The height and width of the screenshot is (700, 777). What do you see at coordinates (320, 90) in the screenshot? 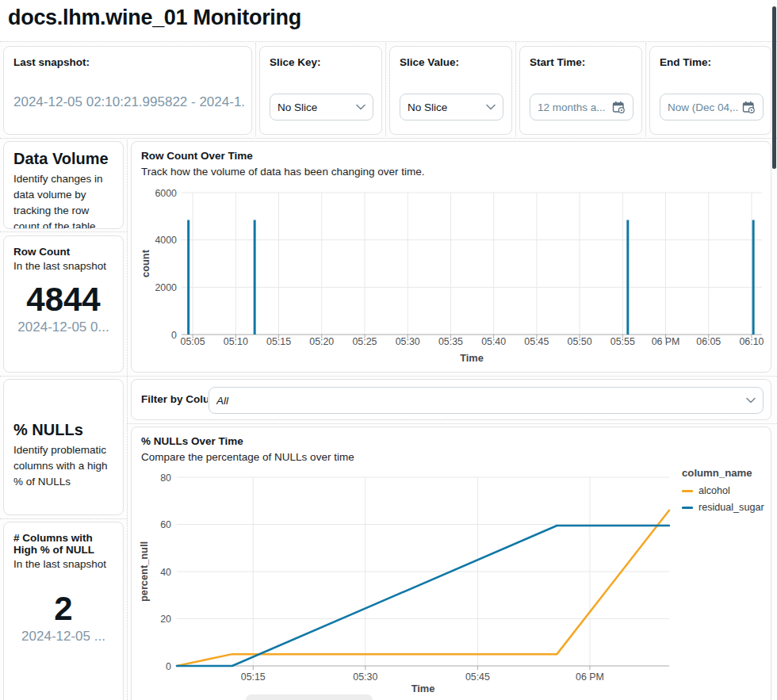
I see `slice-key-card: Slice Key: No Slice` at bounding box center [320, 90].